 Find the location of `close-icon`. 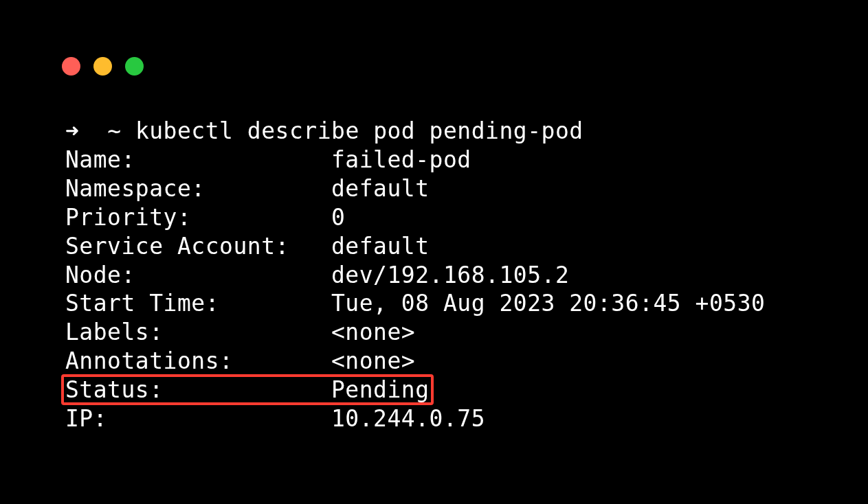

close-icon is located at coordinates (71, 66).